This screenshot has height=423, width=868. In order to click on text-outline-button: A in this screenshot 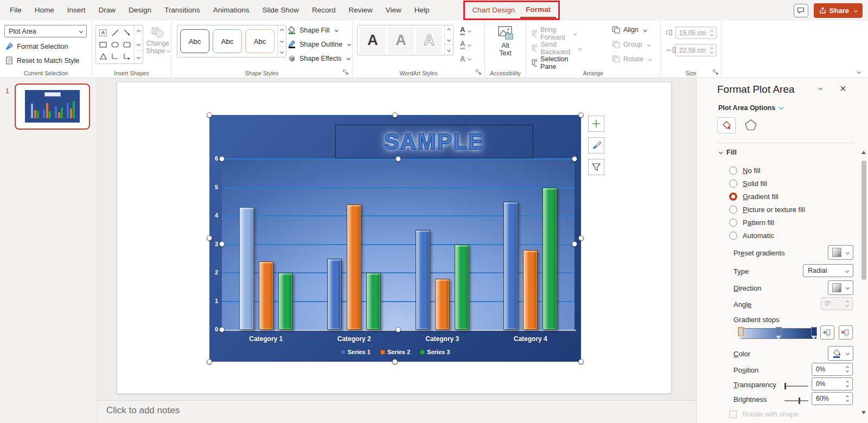, I will do `click(465, 44)`.